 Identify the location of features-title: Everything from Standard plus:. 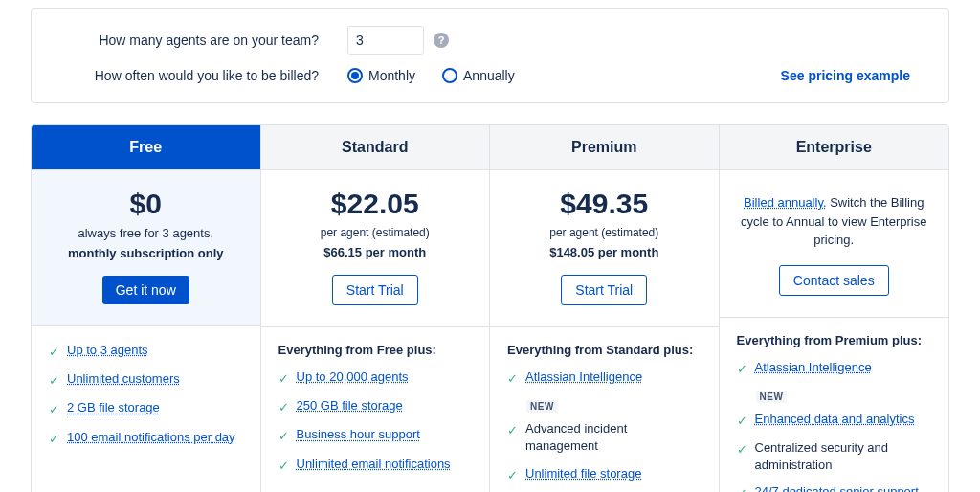
(605, 350).